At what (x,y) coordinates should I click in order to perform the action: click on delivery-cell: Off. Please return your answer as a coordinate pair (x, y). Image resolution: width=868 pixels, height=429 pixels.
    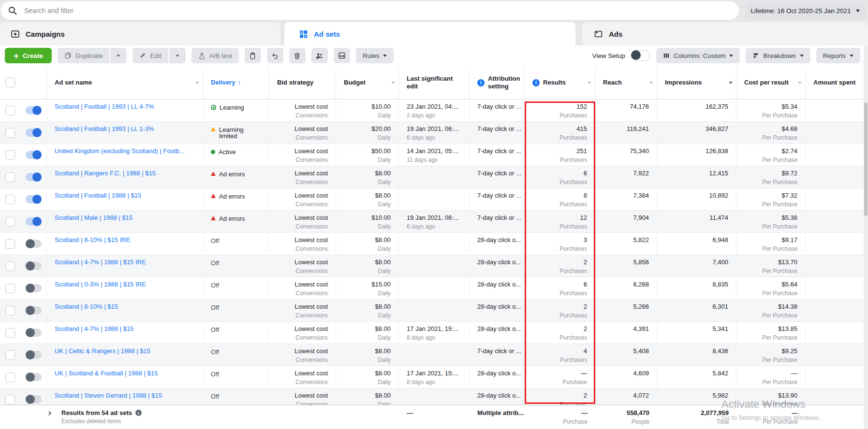
    Looking at the image, I should click on (236, 355).